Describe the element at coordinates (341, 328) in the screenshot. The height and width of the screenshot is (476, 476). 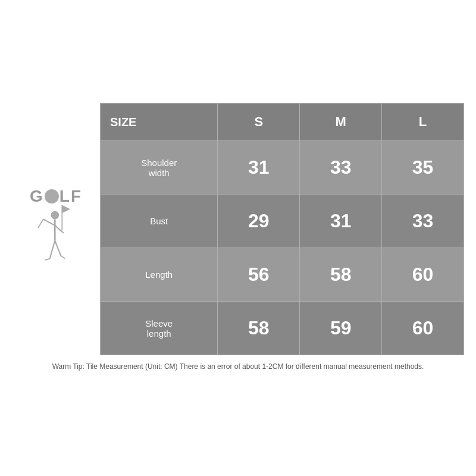
I see `row-3-m: 59` at that location.